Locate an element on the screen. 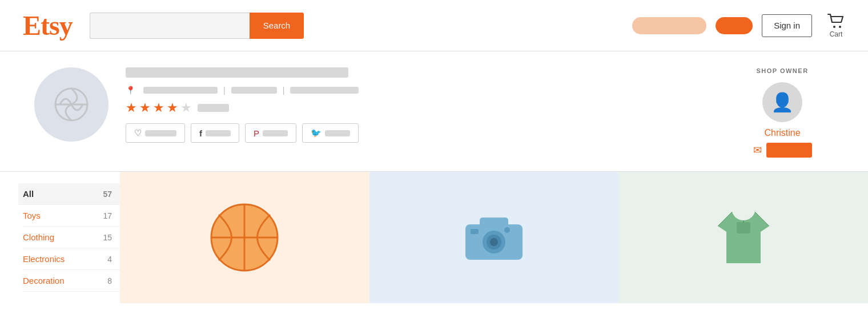 The image size is (868, 314). meta-pill-location is located at coordinates (180, 90).